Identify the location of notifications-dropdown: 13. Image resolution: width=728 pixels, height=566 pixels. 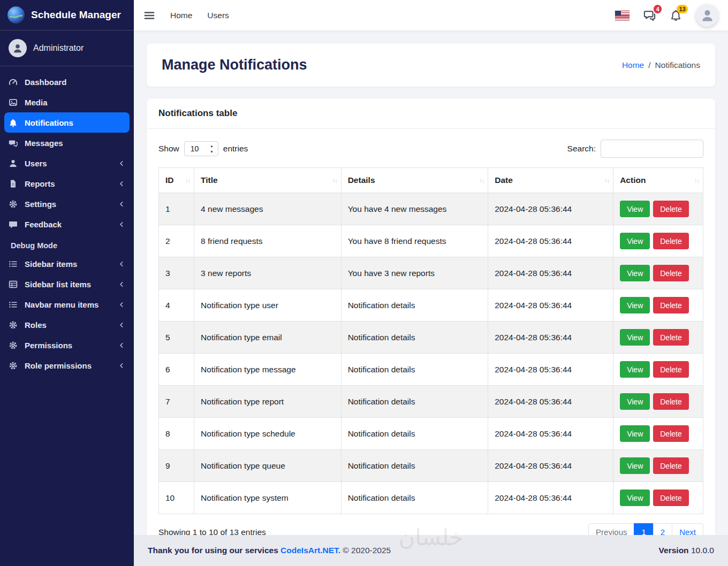
(676, 15).